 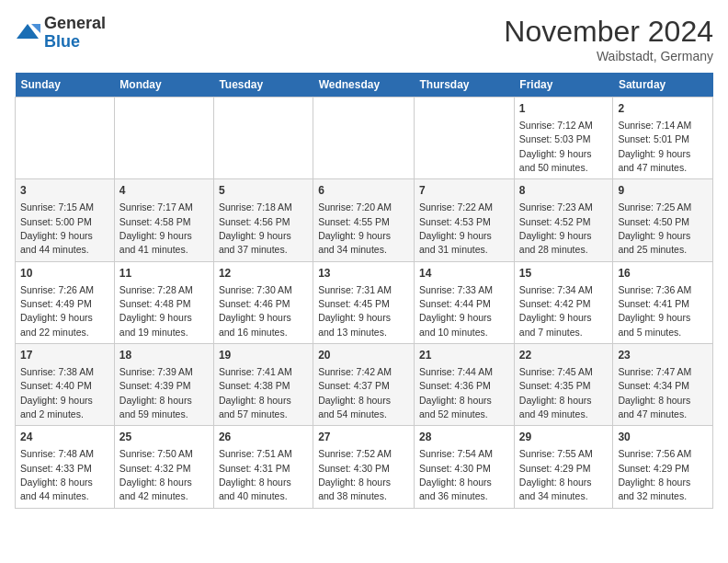 I want to click on day-info: Sunrise: 7:52 AM Sunset: 4:30 PM Dayligh…, so click(x=355, y=475).